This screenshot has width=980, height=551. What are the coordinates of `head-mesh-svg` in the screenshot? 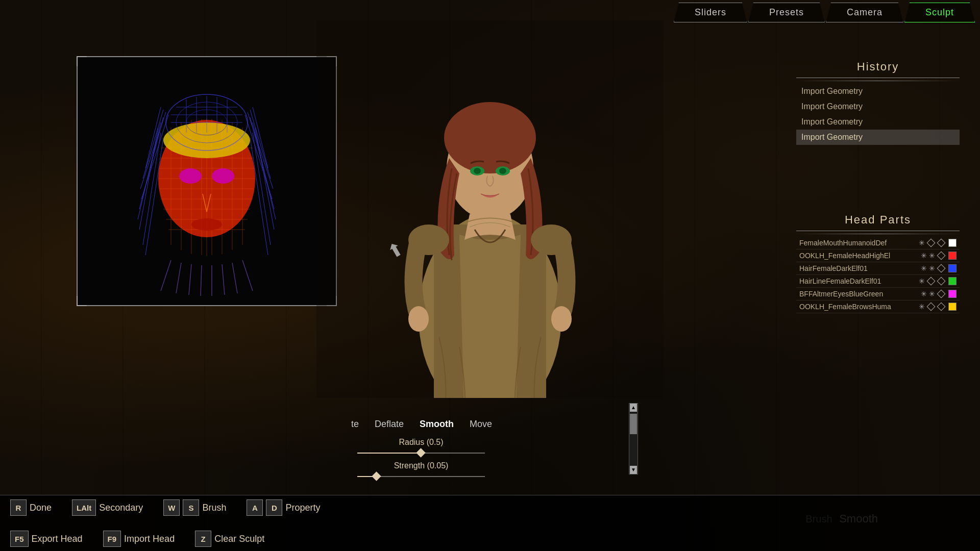 It's located at (207, 181).